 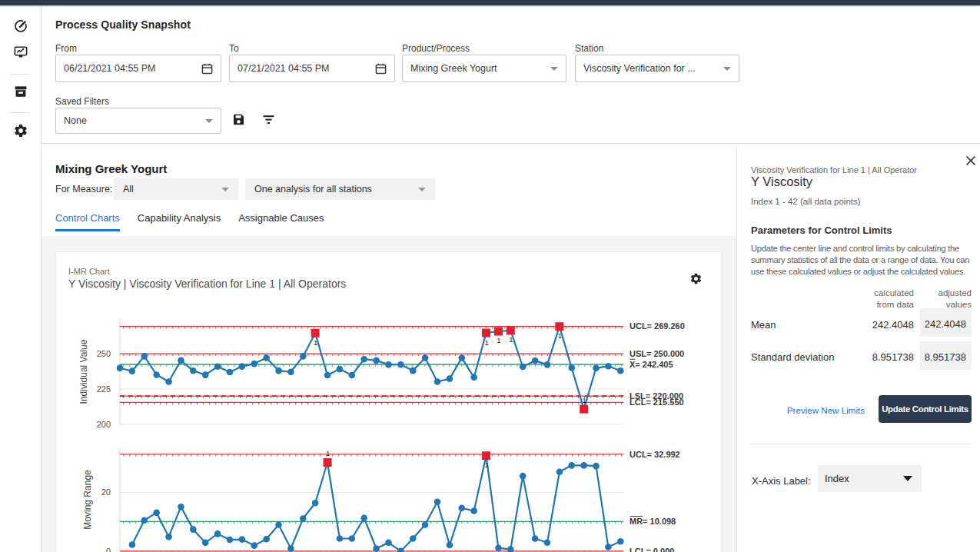 I want to click on tab-bar: Control Charts Capability Analysis Assig…, so click(x=198, y=221).